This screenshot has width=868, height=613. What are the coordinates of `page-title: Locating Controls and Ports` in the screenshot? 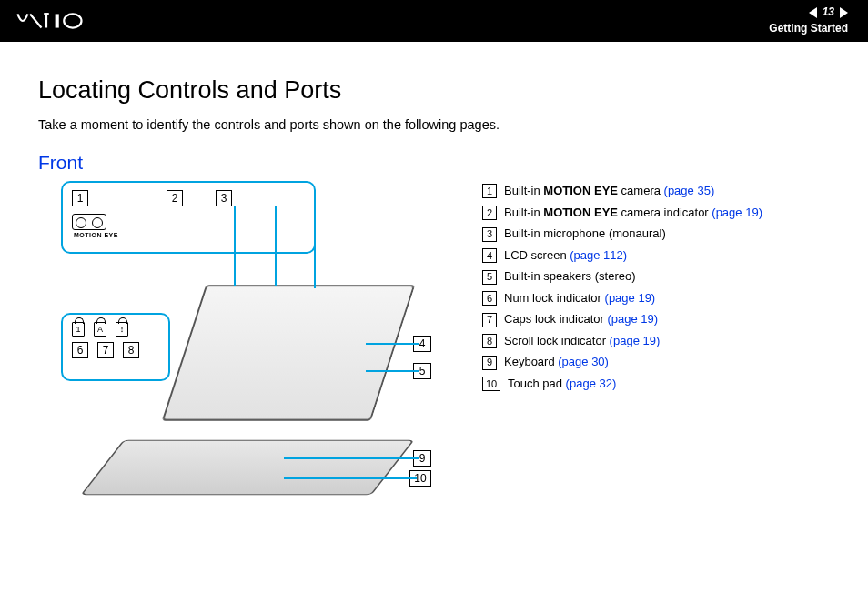 It's located at (434, 91).